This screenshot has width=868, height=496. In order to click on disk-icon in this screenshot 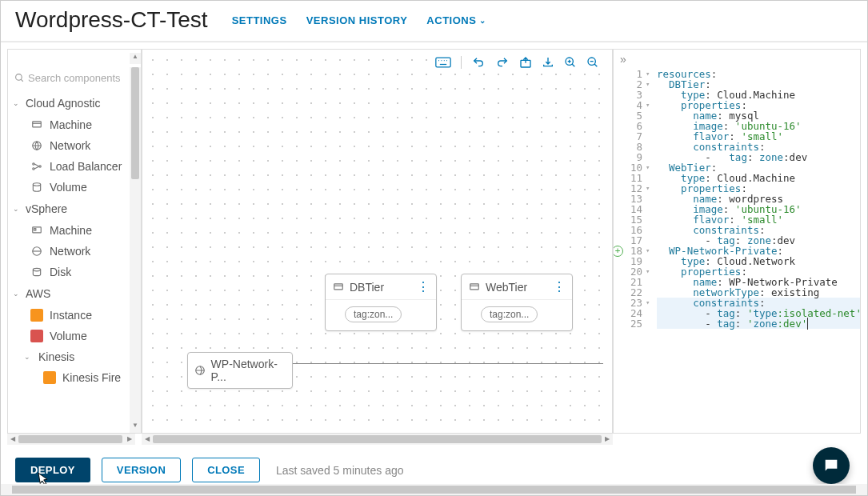, I will do `click(37, 272)`.